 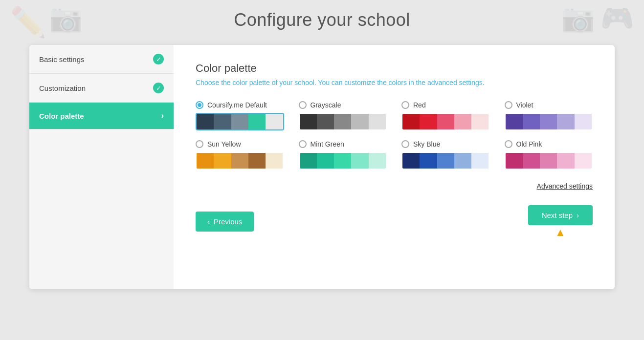 I want to click on palette-name-sky-blue: Sky Blue, so click(x=426, y=144).